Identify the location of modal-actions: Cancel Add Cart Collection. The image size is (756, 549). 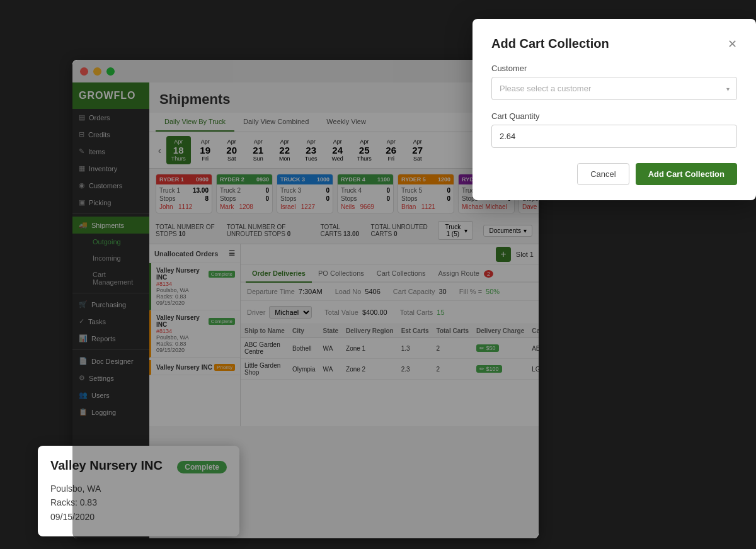
(614, 174).